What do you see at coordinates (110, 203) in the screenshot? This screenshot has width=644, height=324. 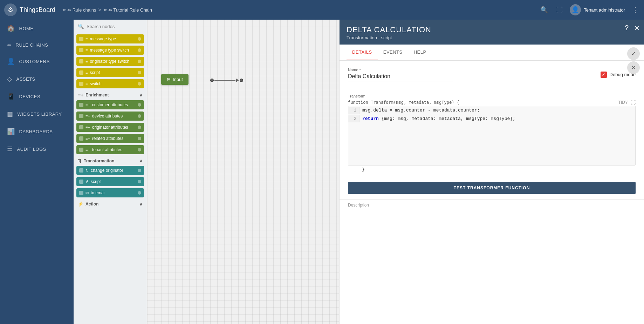 I see `action-section-header: ⚡ Action ∧` at bounding box center [110, 203].